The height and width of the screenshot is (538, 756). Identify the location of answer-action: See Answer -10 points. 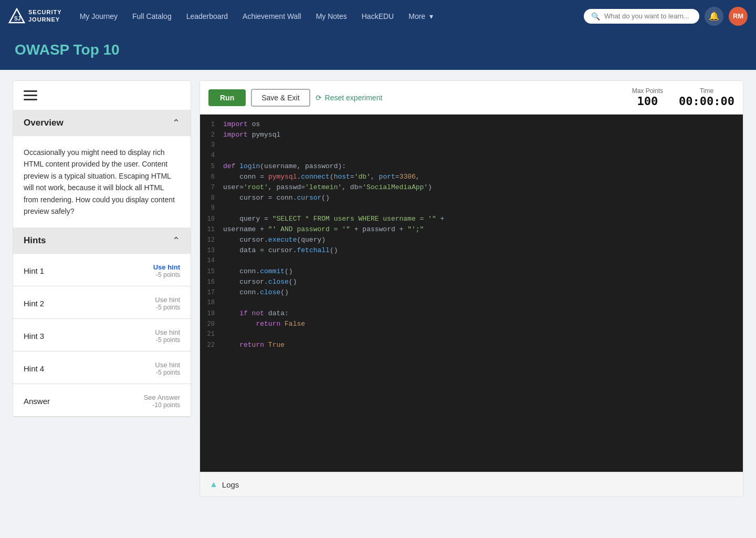
(162, 401).